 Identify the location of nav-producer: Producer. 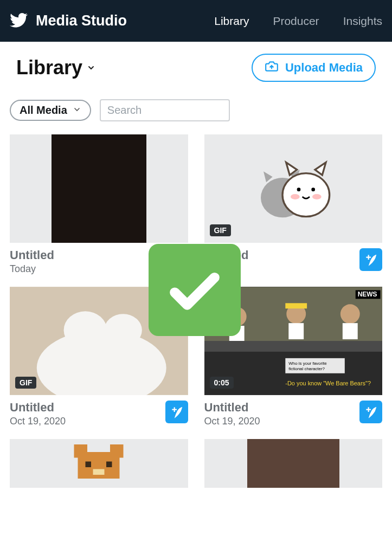
(296, 21).